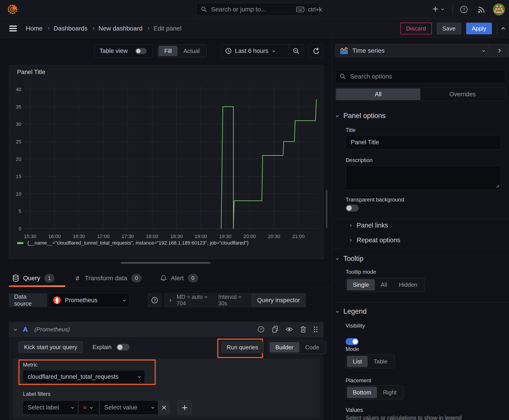  What do you see at coordinates (303, 330) in the screenshot?
I see `delete-query-trash-icon` at bounding box center [303, 330].